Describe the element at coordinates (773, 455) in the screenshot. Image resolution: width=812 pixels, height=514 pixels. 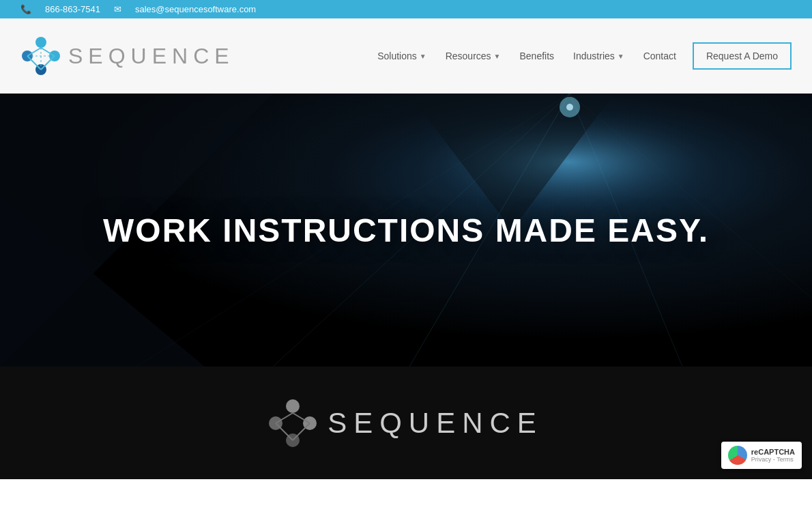
I see `recaptcha-text: reCAPTCHA Privacy - Terms` at that location.